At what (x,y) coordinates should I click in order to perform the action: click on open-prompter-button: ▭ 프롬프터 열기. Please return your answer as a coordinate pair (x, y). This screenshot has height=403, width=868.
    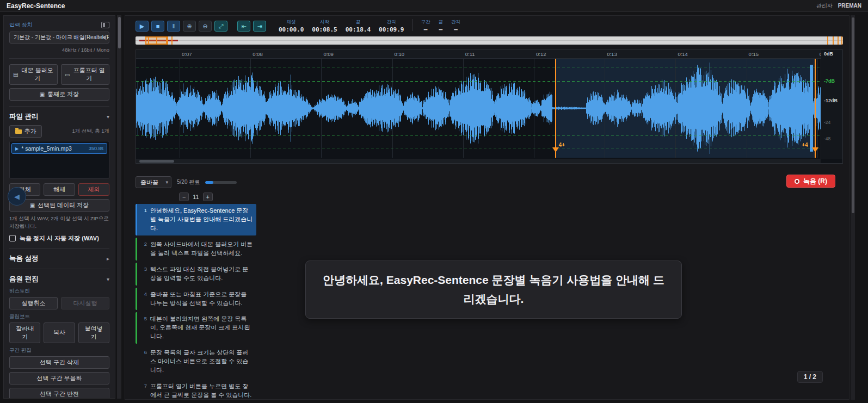
    Looking at the image, I should click on (85, 75).